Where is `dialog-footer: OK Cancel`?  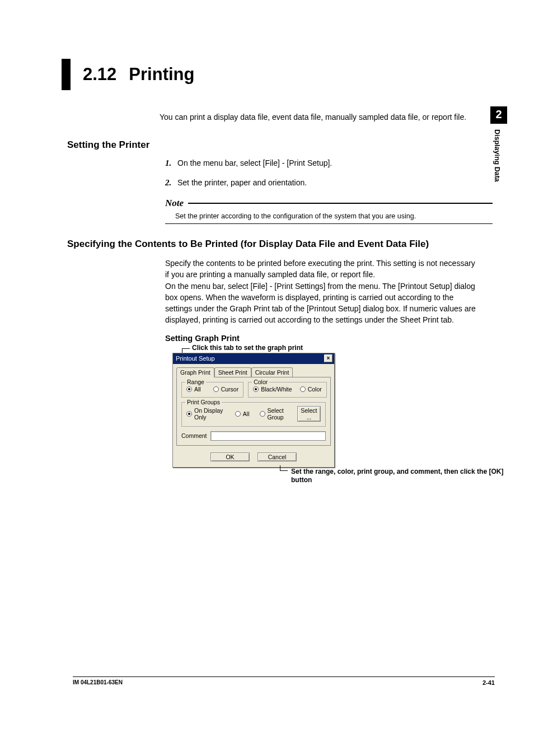
dialog-footer: OK Cancel is located at coordinates (254, 458).